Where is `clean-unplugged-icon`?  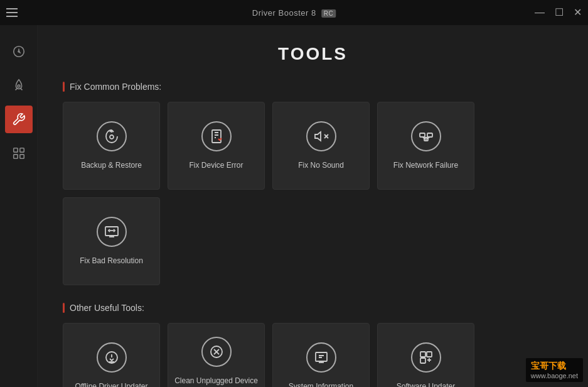
clean-unplugged-icon is located at coordinates (216, 352).